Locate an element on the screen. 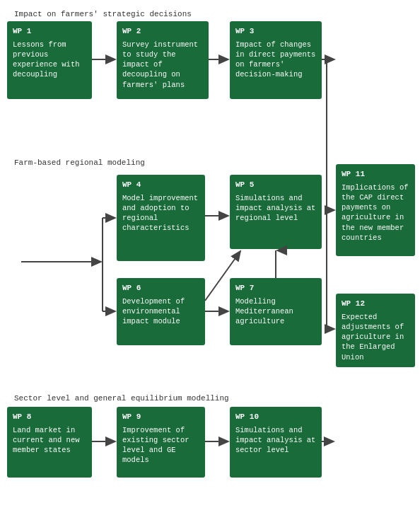 This screenshot has width=420, height=520. wp6-box: WP 6 Development of environmental impact… is located at coordinates (161, 311).